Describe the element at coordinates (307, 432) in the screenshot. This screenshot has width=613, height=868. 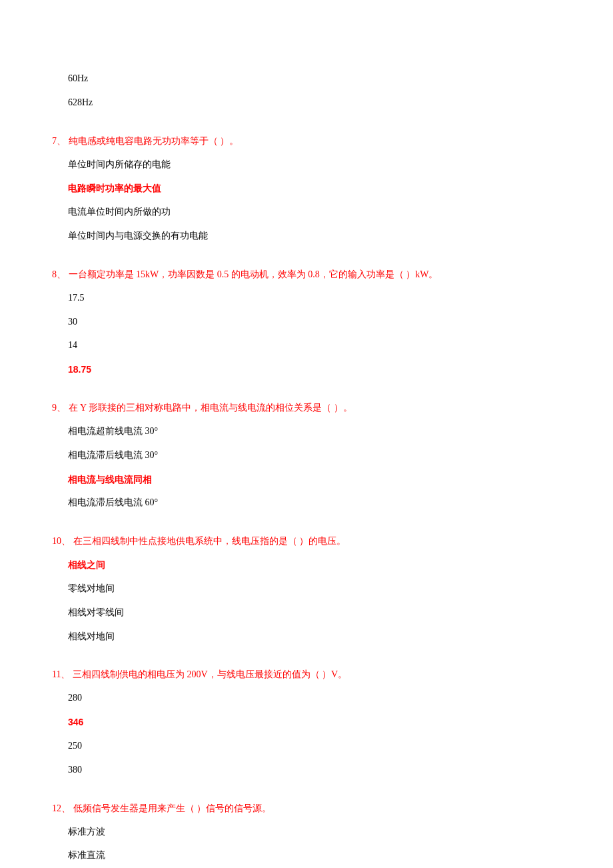
I see `option-item: 相电流超前线电流 30°` at that location.